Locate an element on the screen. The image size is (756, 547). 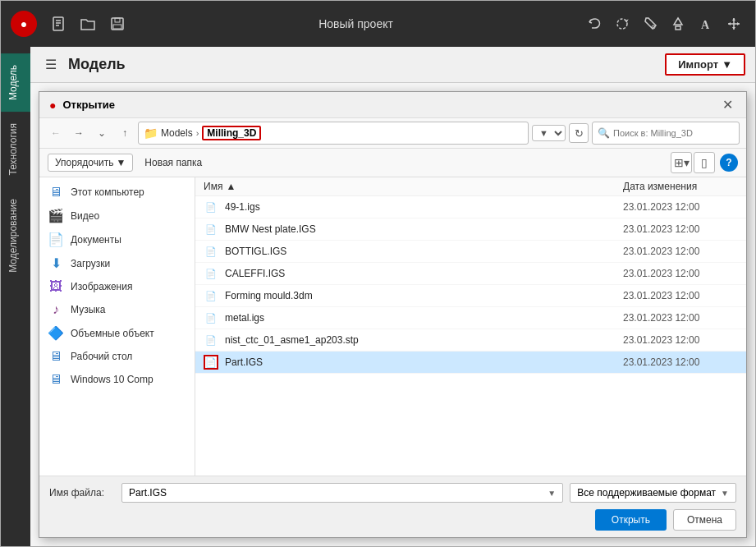
nav-item-desktop: 🖥 Рабочий стол is located at coordinates (117, 356).